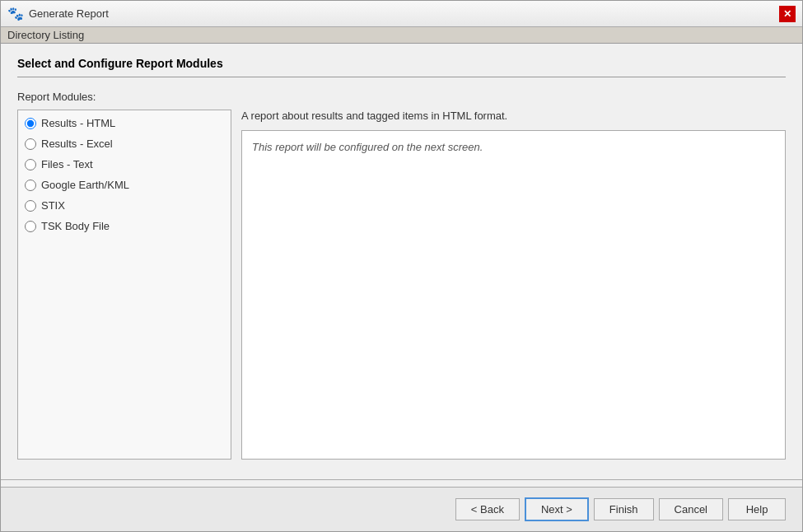  I want to click on radio-label-results-html: Results - HTML, so click(78, 124).